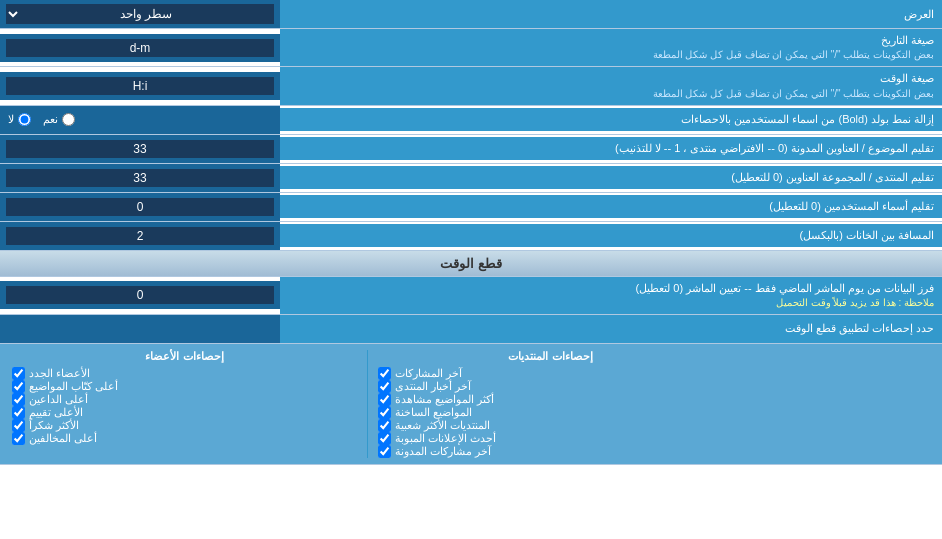 The height and width of the screenshot is (539, 942). Describe the element at coordinates (384, 452) in the screenshot. I see `cb-blog-posts-input` at that location.